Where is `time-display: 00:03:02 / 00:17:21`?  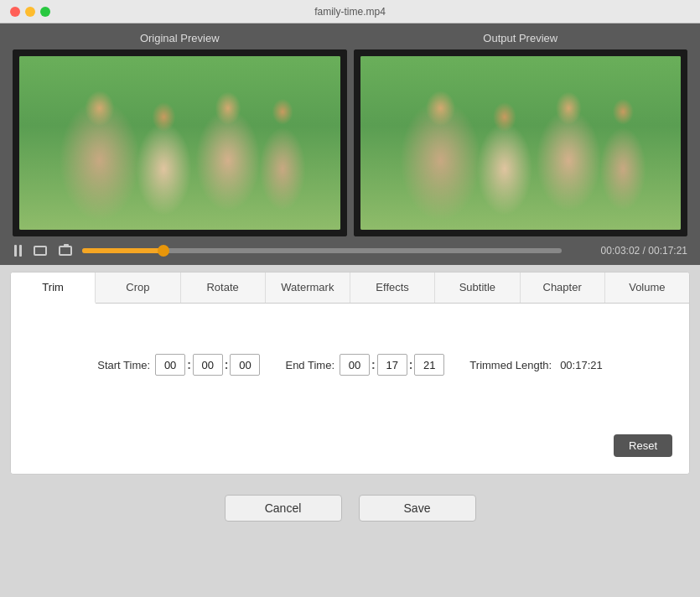 time-display: 00:03:02 / 00:17:21 is located at coordinates (629, 251).